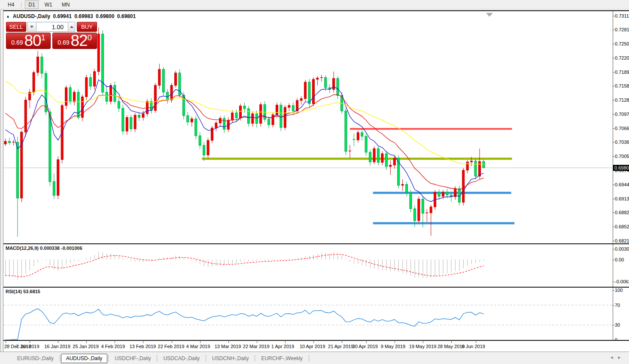  What do you see at coordinates (614, 357) in the screenshot?
I see `tab-scroll-left-icon: ◂` at bounding box center [614, 357].